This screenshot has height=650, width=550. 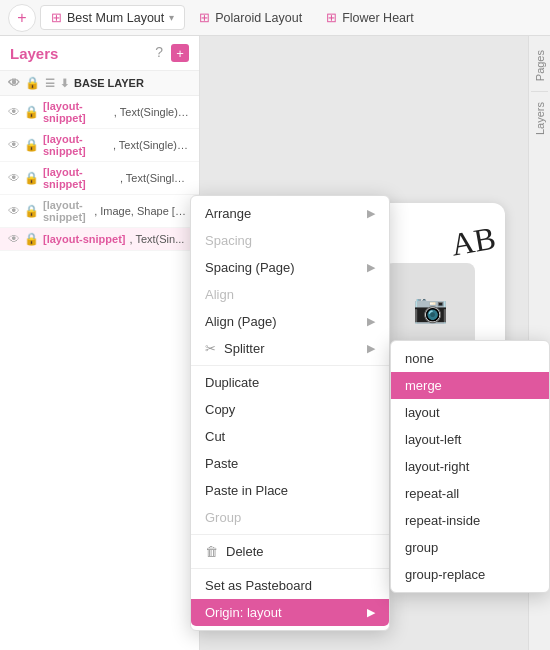 What do you see at coordinates (210, 348) in the screenshot?
I see `scissors-icon: ✂` at bounding box center [210, 348].